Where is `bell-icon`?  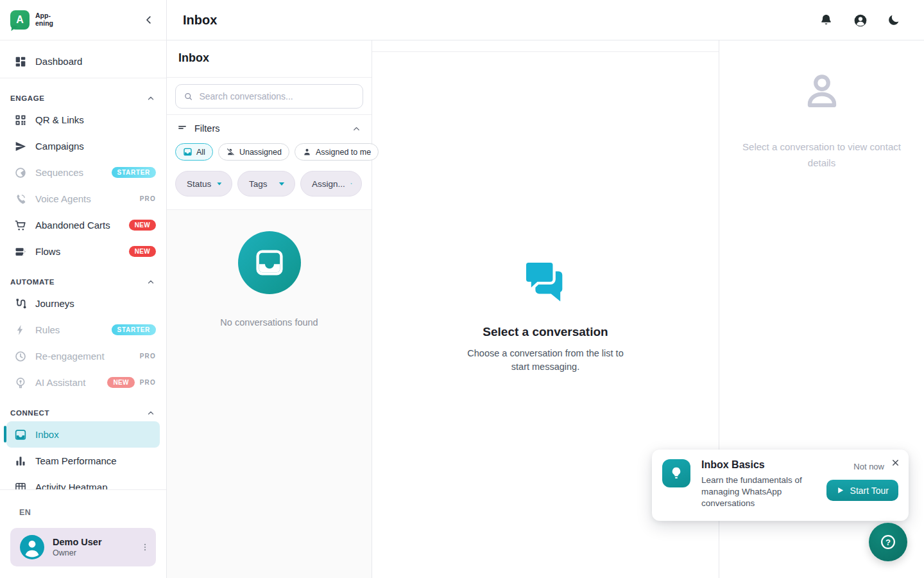
bell-icon is located at coordinates (826, 21).